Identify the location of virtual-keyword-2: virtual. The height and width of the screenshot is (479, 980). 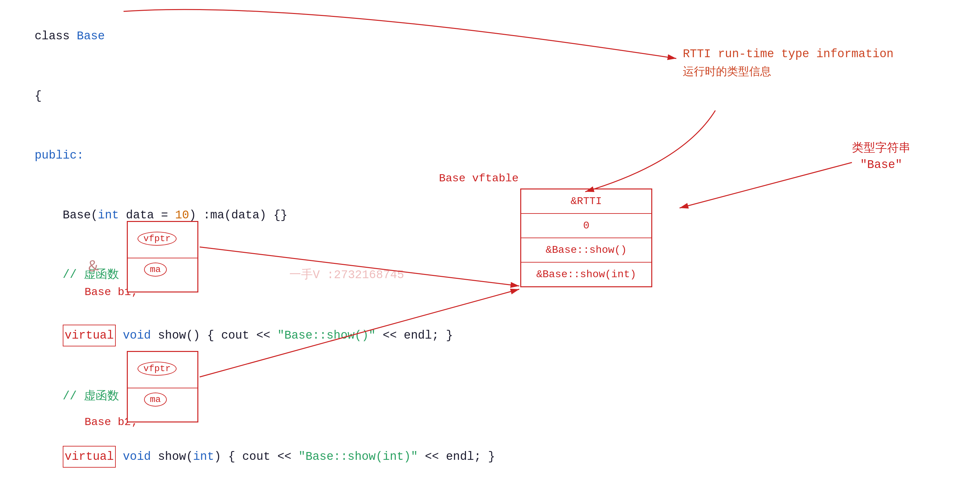
(89, 457).